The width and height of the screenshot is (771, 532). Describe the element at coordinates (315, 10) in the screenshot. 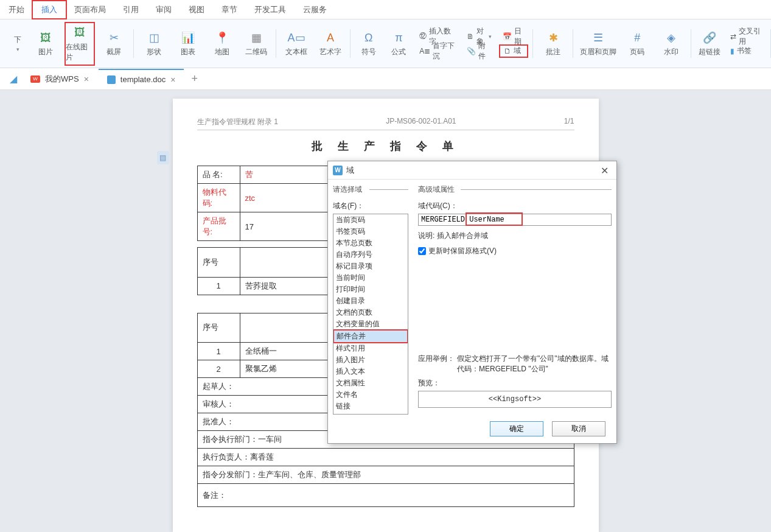

I see `menu-cloud: 云服务` at that location.